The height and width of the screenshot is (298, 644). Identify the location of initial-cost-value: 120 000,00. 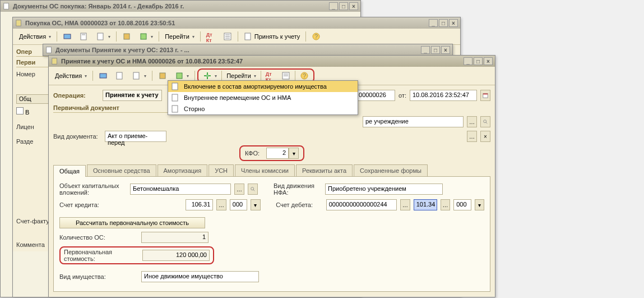
(176, 255).